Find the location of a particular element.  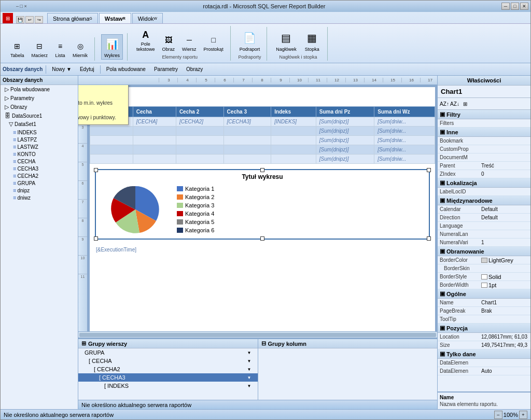

prop-size-label: Size is located at coordinates (460, 345).